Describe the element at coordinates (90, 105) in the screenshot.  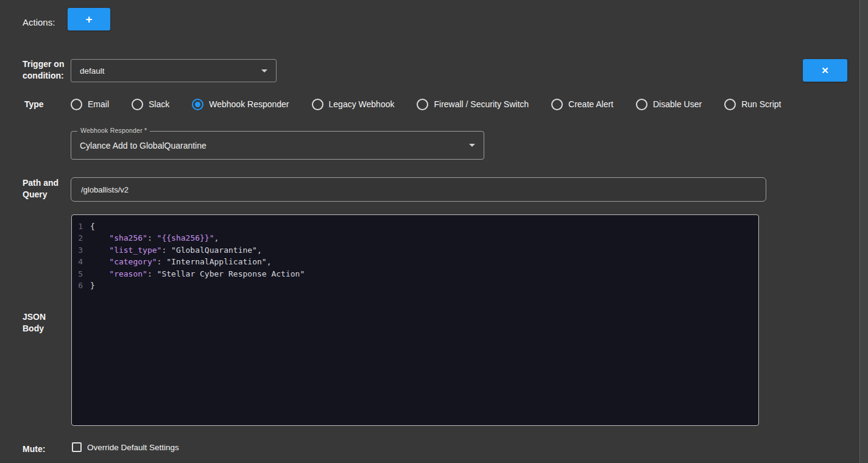
I see `type-radio-email: Email` at that location.